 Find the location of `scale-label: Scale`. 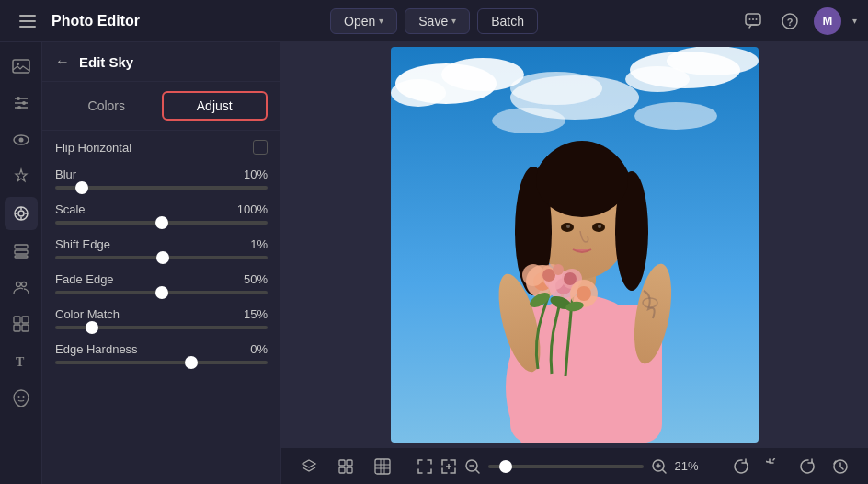

scale-label: Scale is located at coordinates (70, 210).